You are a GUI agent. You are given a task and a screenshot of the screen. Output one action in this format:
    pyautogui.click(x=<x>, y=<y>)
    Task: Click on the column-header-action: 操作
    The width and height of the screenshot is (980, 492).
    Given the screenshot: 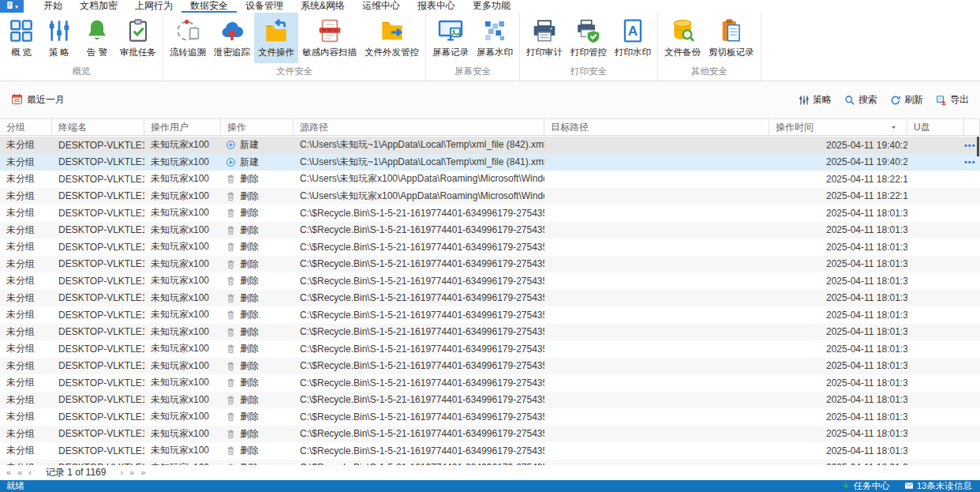 What is the action you would take?
    pyautogui.click(x=257, y=127)
    